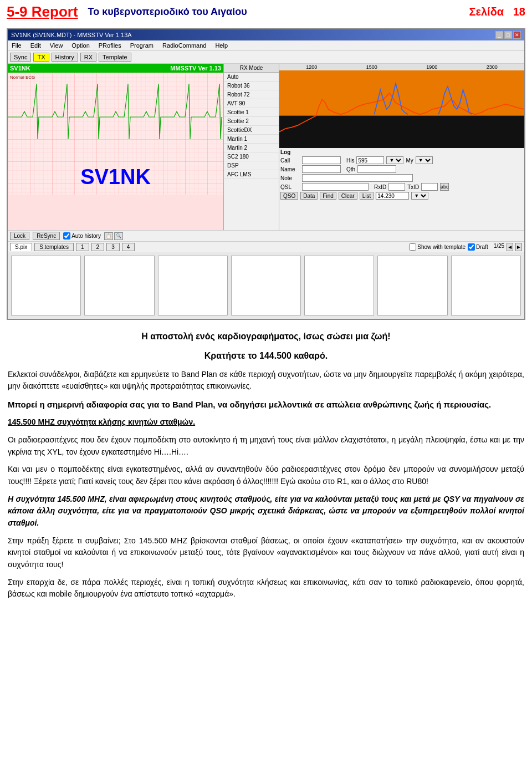 The width and height of the screenshot is (532, 769). I want to click on article-para8: Στην επαρχία δε, σε πάρα πολλές περιοχές…, so click(266, 589).